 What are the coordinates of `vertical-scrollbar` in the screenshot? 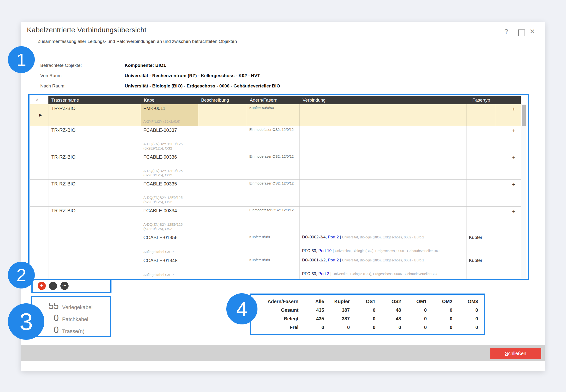 It's located at (523, 192).